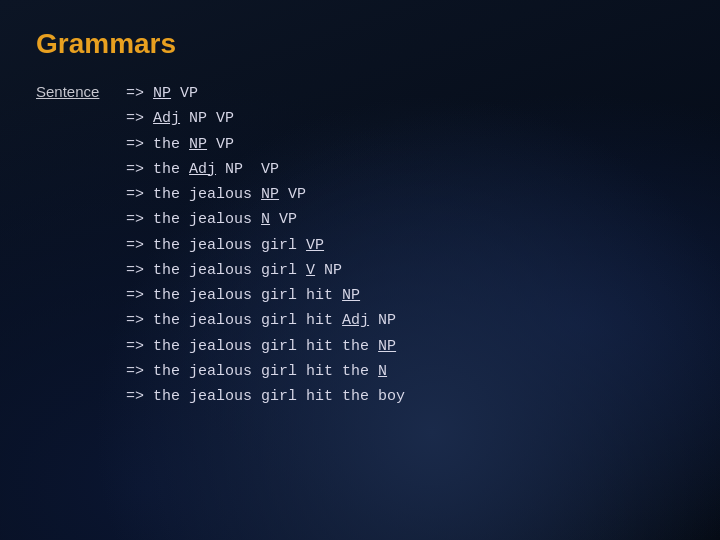 This screenshot has height=540, width=720. Describe the element at coordinates (310, 270) in the screenshot. I see `rule-underlined-term: V` at that location.